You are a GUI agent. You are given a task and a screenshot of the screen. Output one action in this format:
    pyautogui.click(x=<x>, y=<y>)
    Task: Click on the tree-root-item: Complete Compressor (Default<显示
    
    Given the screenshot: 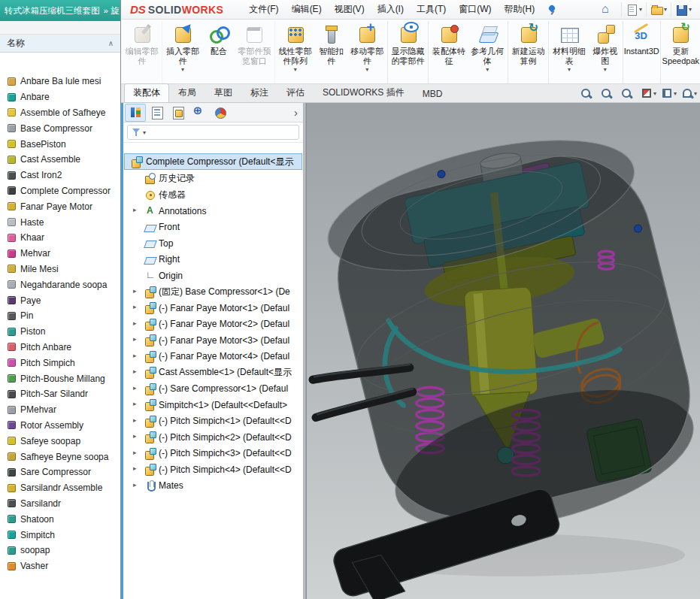 What is the action you would take?
    pyautogui.click(x=214, y=162)
    